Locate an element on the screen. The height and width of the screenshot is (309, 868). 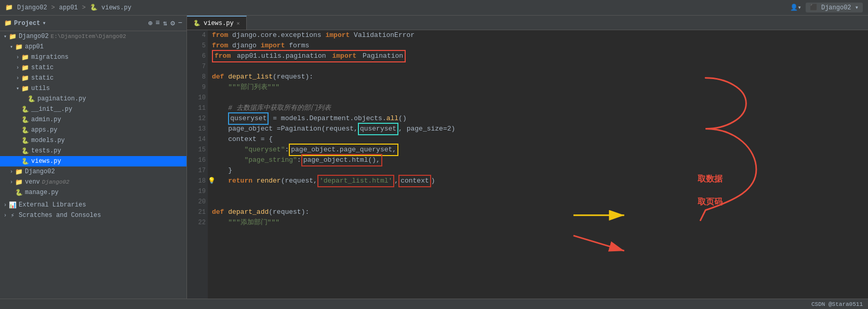
annotation-qudeshuju: 取数据 is located at coordinates (710, 179).